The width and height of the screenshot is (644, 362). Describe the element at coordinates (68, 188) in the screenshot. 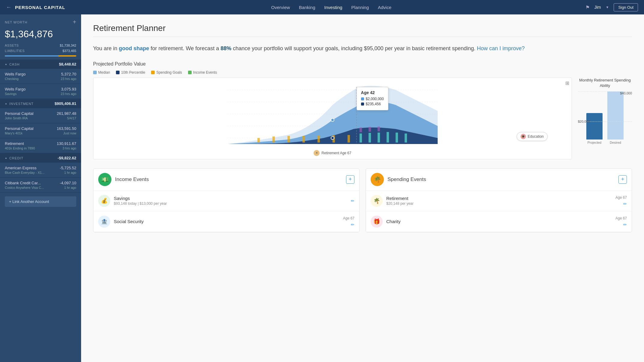

I see `account-time: 1 hr ago` at that location.